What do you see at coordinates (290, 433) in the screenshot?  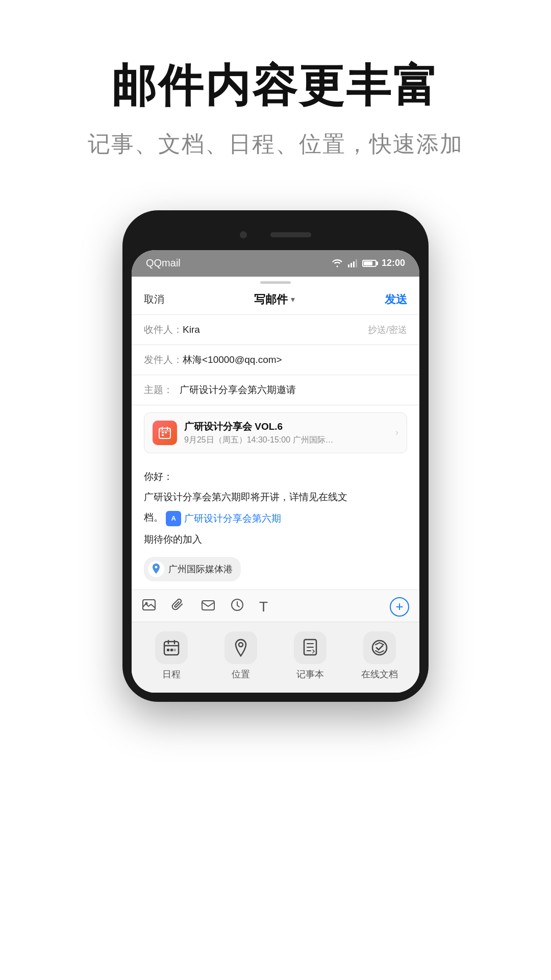 I see `calendar-card-info: 广研设计分享会 VOL.6 9月25日（周五）14:30-15:00 广州国际…` at bounding box center [290, 433].